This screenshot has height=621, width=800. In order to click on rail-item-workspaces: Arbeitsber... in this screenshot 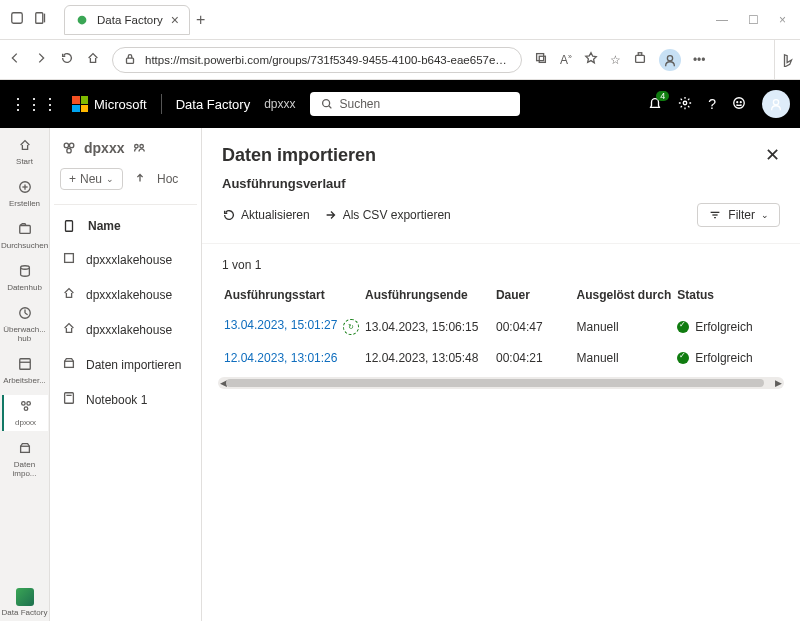, I will do `click(25, 371)`.